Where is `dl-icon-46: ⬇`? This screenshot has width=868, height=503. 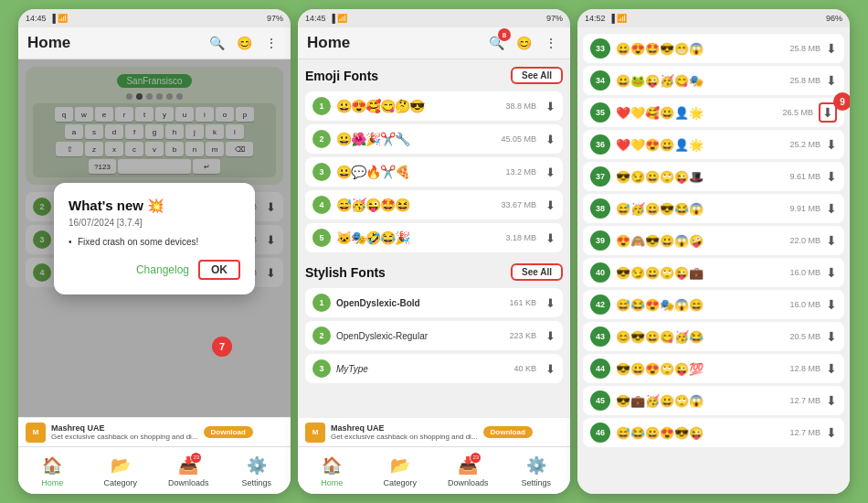
dl-icon-46: ⬇ is located at coordinates (831, 433).